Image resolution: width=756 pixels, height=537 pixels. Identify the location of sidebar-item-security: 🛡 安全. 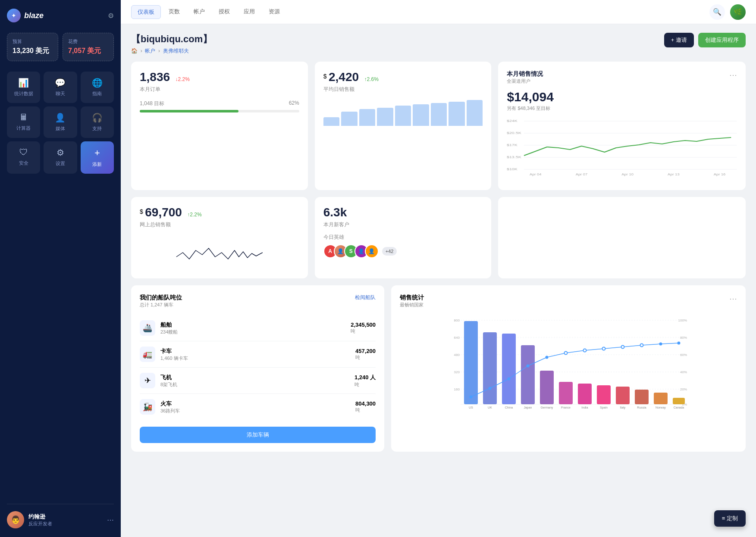
(23, 158).